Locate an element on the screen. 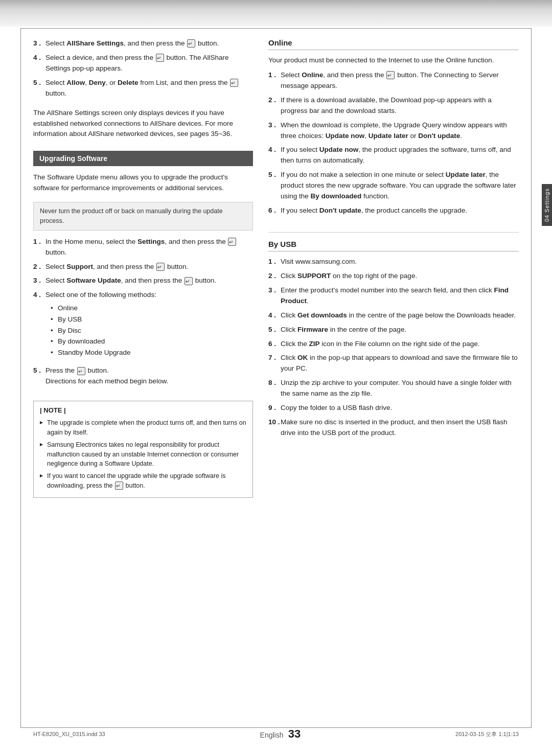 The height and width of the screenshot is (756, 552). footer-left-text: HT-E8200_XU_0315.indd 33 is located at coordinates (70, 734).